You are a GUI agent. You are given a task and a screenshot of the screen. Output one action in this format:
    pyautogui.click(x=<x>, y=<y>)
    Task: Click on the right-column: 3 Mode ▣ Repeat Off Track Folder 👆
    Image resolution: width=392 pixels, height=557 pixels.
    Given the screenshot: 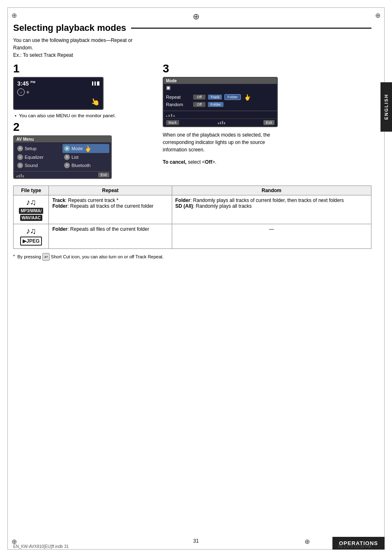 What is the action you would take?
    pyautogui.click(x=267, y=122)
    